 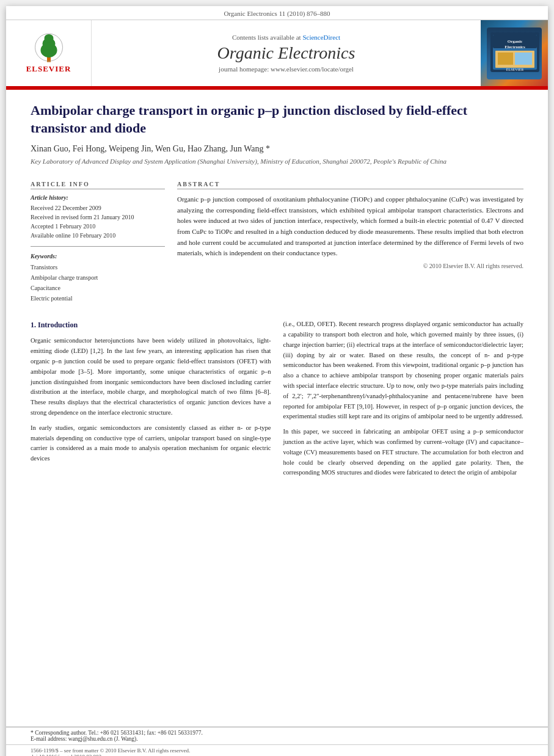 What do you see at coordinates (286, 69) in the screenshot?
I see `journal-homepage: journal homepage: www.elsevier.com/locat…` at bounding box center [286, 69].